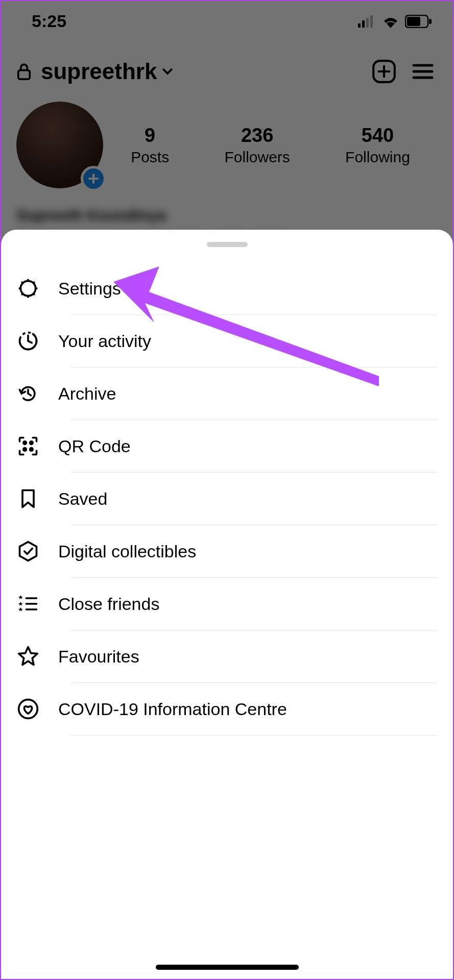 Image resolution: width=454 pixels, height=980 pixels. I want to click on menu-item-settings: Settings, so click(227, 288).